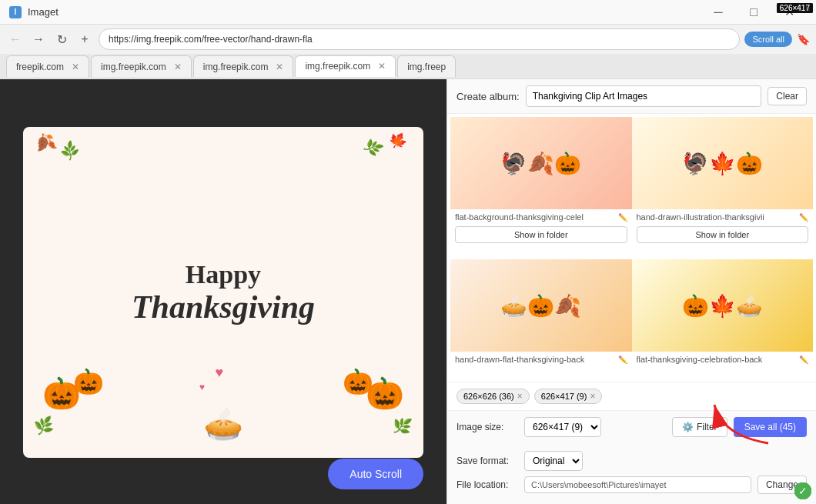  Describe the element at coordinates (723, 319) in the screenshot. I see `image-cell-4: 🎃🍁🥧 626×417 ✓ flat-thanksgiving-celebrat…` at that location.